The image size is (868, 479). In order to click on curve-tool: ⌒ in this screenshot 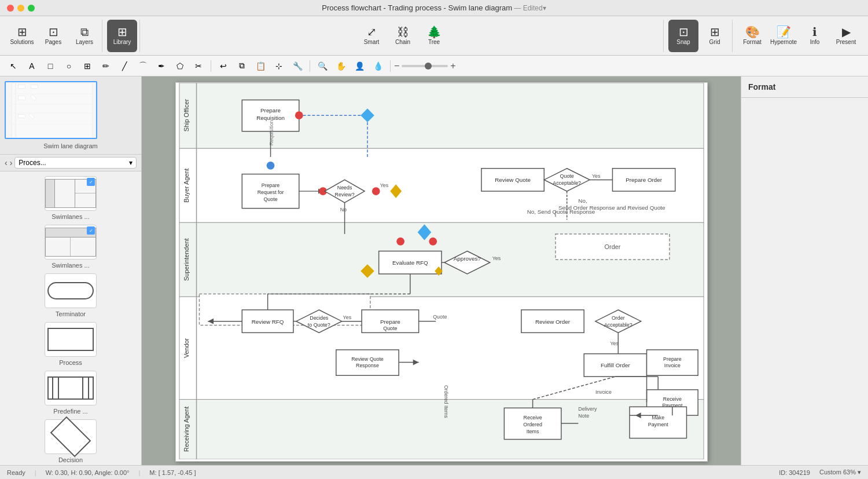, I will do `click(143, 66)`.